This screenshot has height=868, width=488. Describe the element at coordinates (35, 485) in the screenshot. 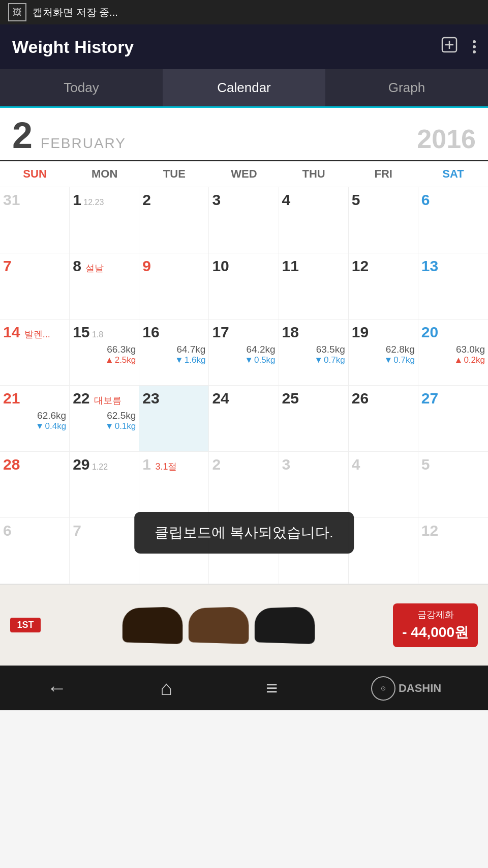

I see `calendar-cell: 28` at that location.